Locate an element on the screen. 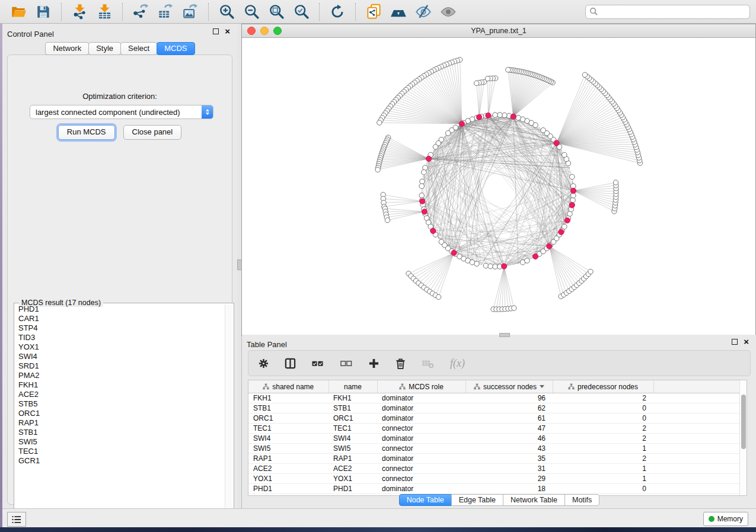  mcds-result-item: GCR1 is located at coordinates (120, 461).